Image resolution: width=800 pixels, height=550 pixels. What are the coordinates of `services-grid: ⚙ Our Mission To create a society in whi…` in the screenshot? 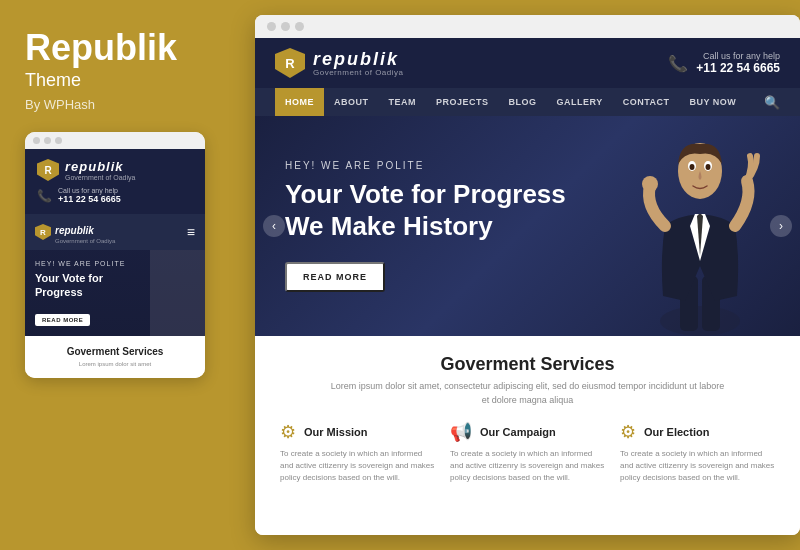 It's located at (528, 452).